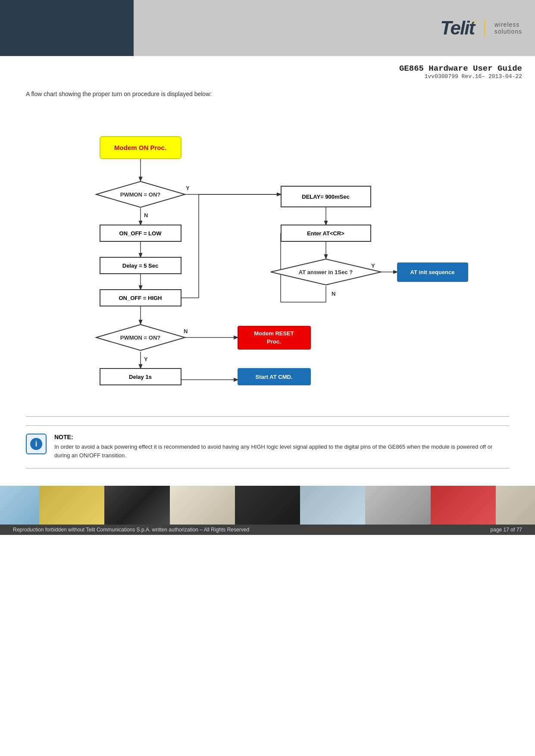 The height and width of the screenshot is (756, 535). What do you see at coordinates (141, 233) in the screenshot?
I see `node-on-off-low: ON_OFF = LOW` at bounding box center [141, 233].